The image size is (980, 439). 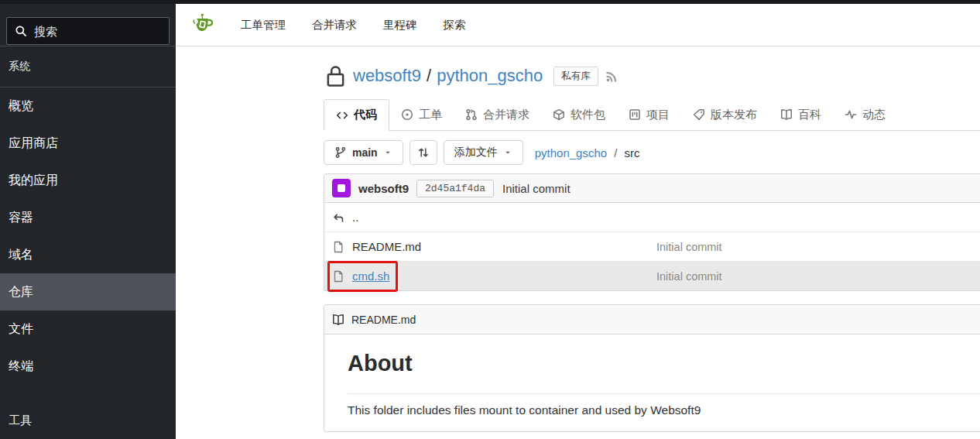 I want to click on sidebar-item-repository: 仓库, so click(x=88, y=292).